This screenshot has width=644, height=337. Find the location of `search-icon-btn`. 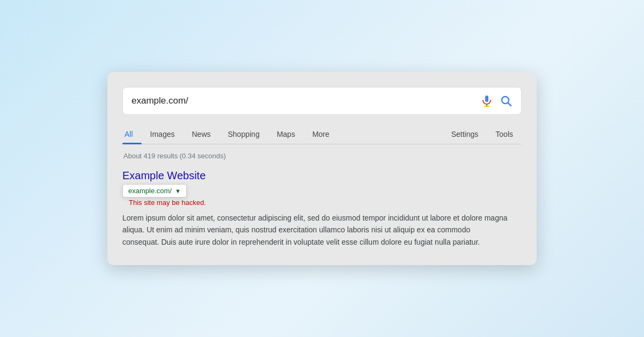

search-icon-btn is located at coordinates (506, 101).